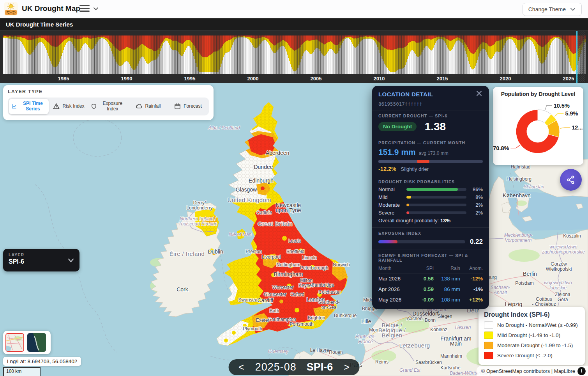  I want to click on current-month-label: 2025-08, so click(276, 367).